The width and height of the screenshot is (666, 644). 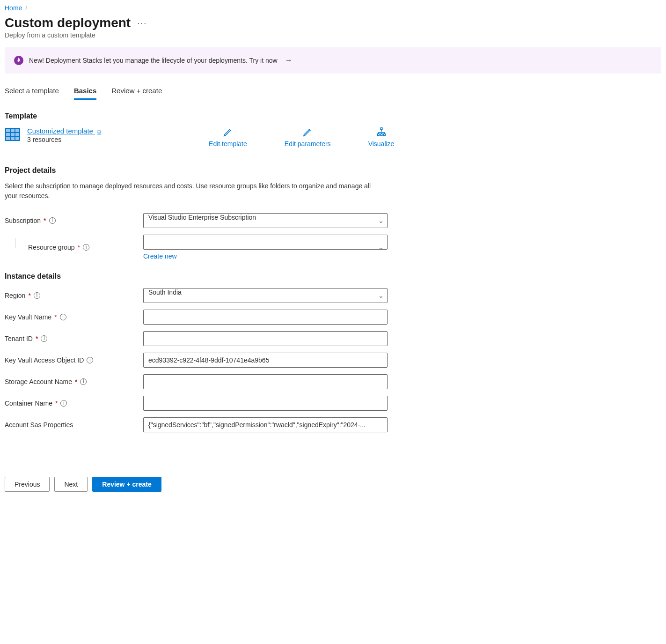 I want to click on resource-group-select, so click(x=265, y=242).